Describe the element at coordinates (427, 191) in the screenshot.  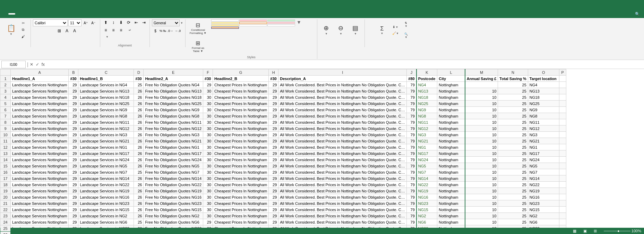
I see `cell-K-19: NG19` at that location.